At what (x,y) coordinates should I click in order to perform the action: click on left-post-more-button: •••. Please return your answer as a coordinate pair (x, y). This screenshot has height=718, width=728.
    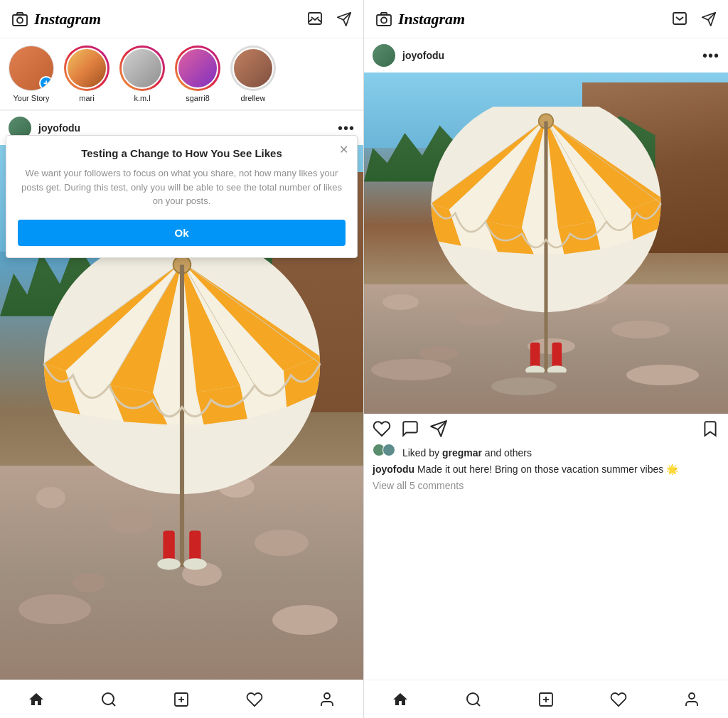
    Looking at the image, I should click on (346, 128).